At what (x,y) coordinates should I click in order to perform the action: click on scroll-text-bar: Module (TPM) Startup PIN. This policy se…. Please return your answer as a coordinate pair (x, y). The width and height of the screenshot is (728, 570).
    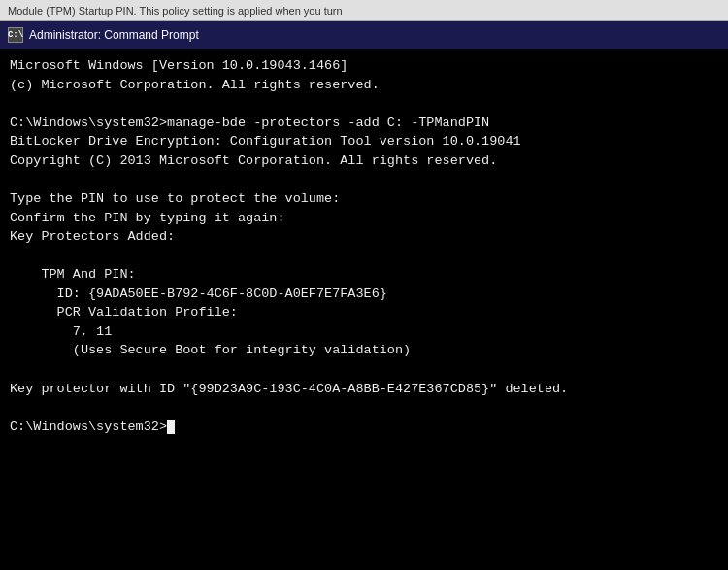
    Looking at the image, I should click on (364, 11).